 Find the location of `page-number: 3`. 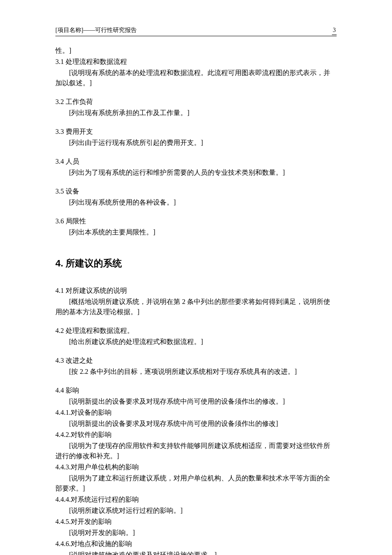

page-number: 3 is located at coordinates (334, 30).